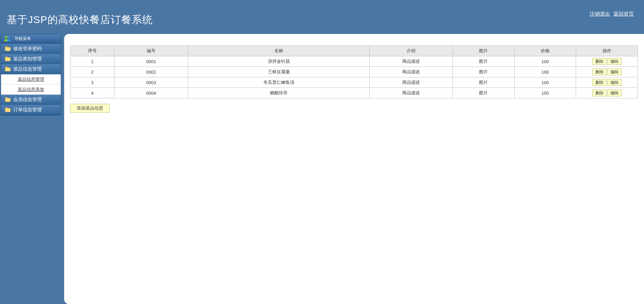 The height and width of the screenshot is (304, 644). What do you see at coordinates (279, 51) in the screenshot?
I see `table-header: 名称` at bounding box center [279, 51].